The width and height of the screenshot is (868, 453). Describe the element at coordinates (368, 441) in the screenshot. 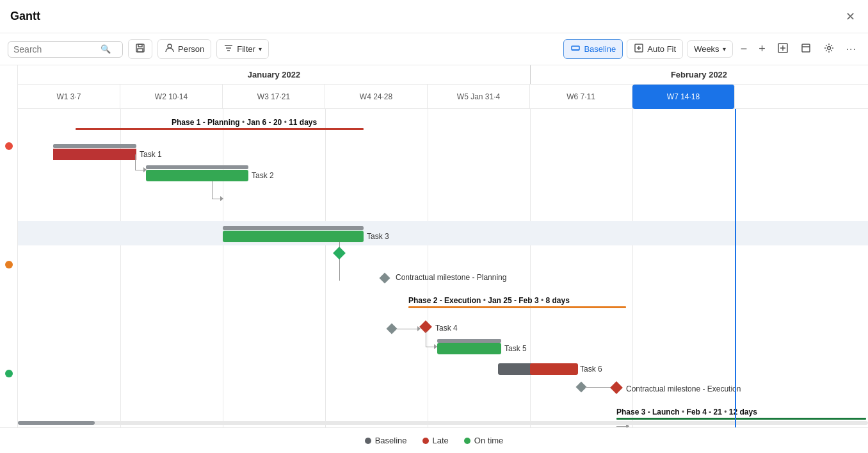

I see `legend-baseline-dot` at that location.